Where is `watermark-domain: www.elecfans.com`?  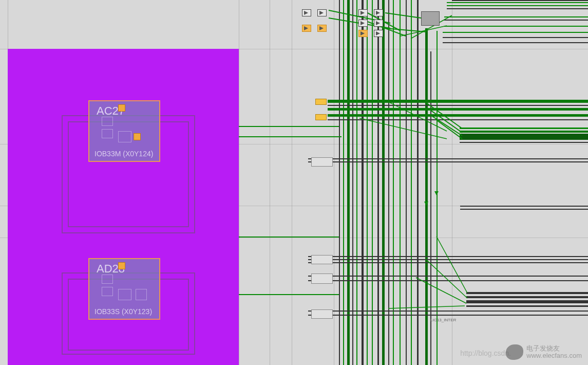
watermark-domain: www.elecfans.com is located at coordinates (554, 356).